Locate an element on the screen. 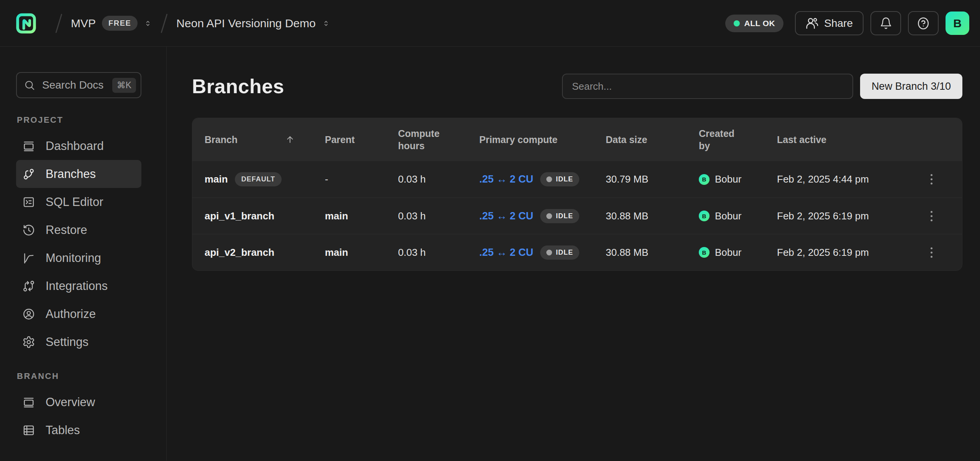 This screenshot has height=461, width=980. sidebar-item-label: Authorize is located at coordinates (70, 314).